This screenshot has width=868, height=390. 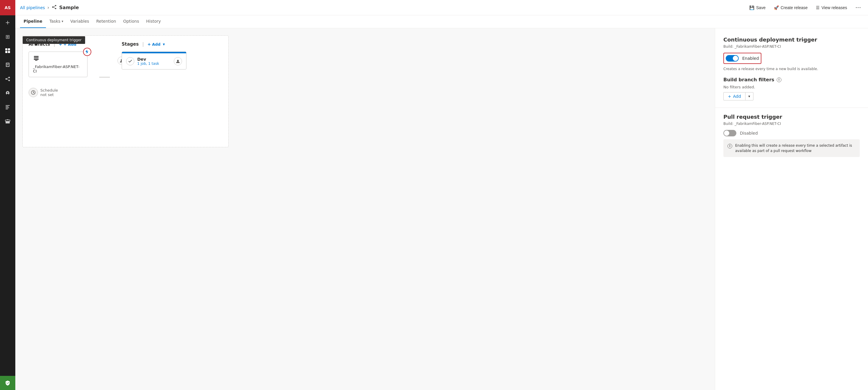 I want to click on add-icon: +, so click(x=7, y=22).